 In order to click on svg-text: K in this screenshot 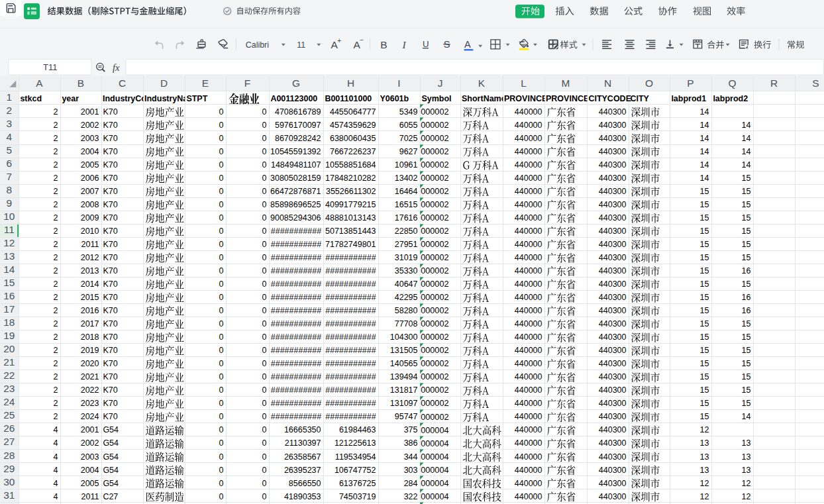, I will do `click(482, 83)`.